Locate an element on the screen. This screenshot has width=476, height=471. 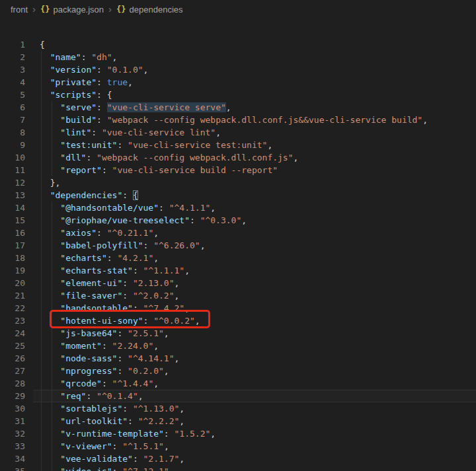
code-line-18: 18 "echarts": "4.2.1", is located at coordinates (238, 258).